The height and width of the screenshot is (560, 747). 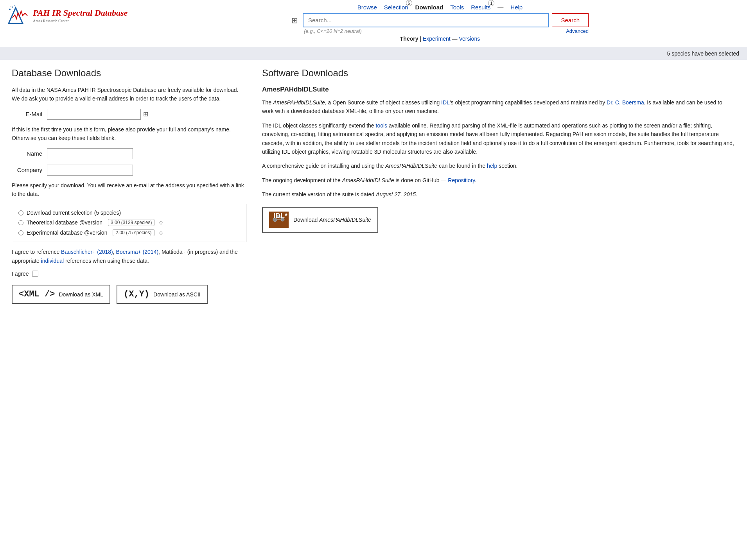 I want to click on nav-help: Help, so click(x=516, y=7).